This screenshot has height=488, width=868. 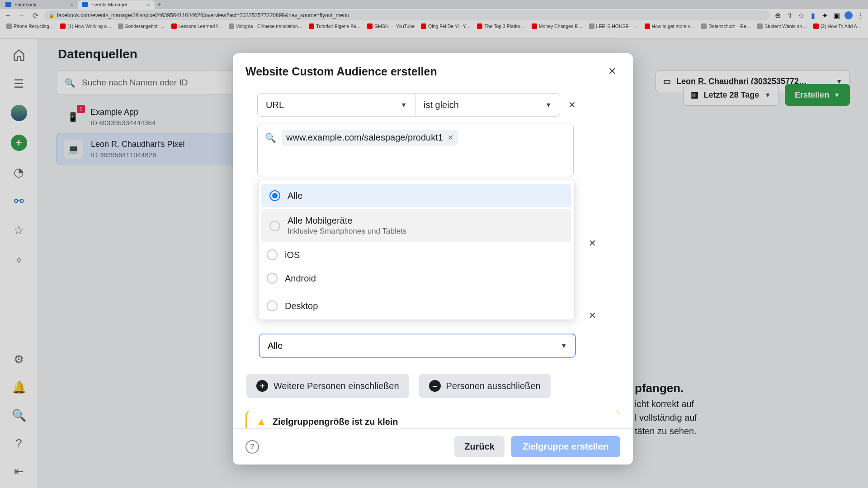 I want to click on option-sublabel: Inklusive Smartphones und Tablets, so click(x=347, y=231).